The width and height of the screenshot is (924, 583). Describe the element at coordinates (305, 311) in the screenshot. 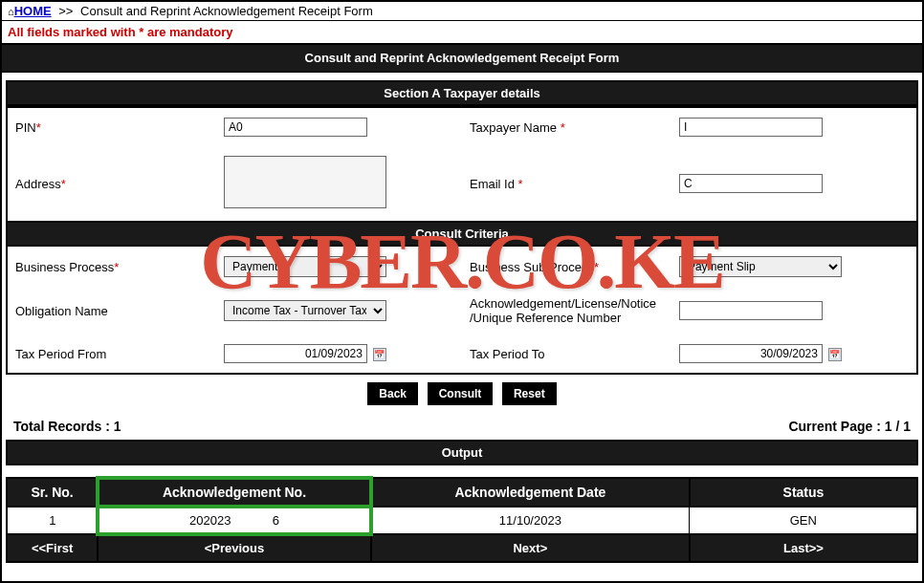

I see `obligation-name-select: Income Tax - Turnover Tax` at that location.